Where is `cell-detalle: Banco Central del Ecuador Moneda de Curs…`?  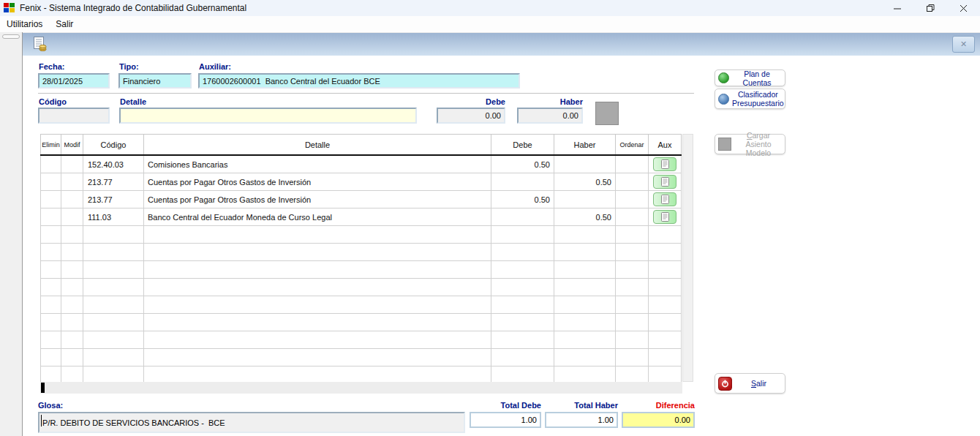
cell-detalle: Banco Central del Ecuador Moneda de Curs… is located at coordinates (317, 217).